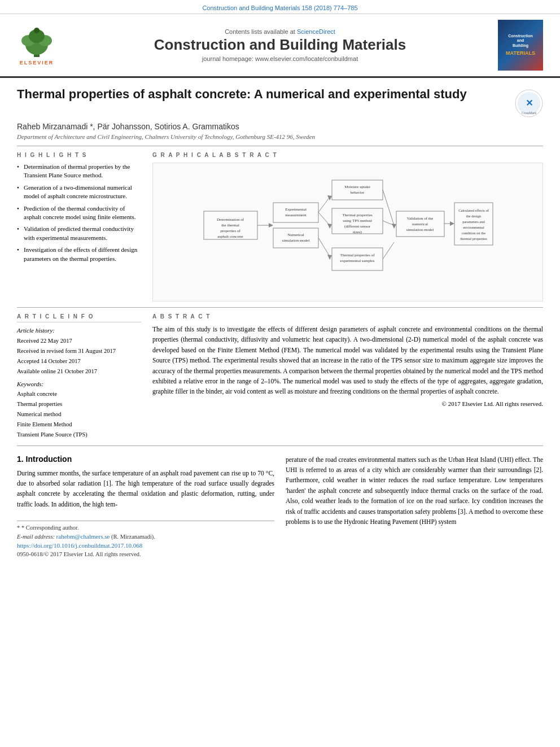  I want to click on introduction-right-text: perature of the road creates environment…, so click(414, 491).